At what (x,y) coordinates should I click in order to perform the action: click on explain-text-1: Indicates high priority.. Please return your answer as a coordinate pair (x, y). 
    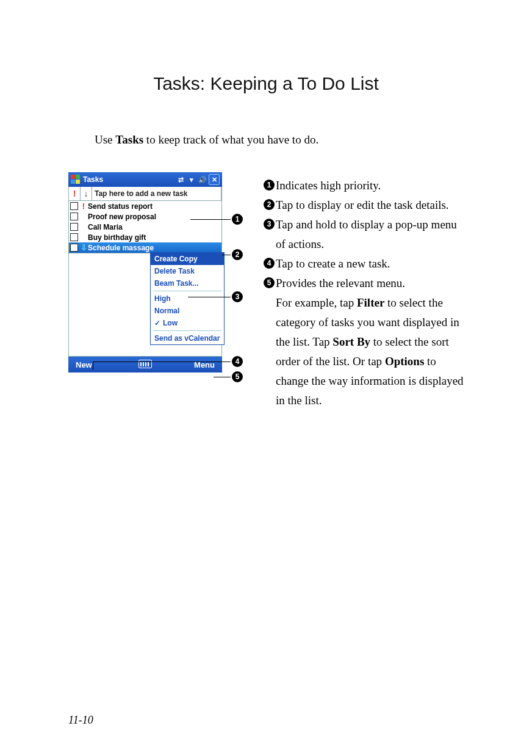
    Looking at the image, I should click on (370, 186).